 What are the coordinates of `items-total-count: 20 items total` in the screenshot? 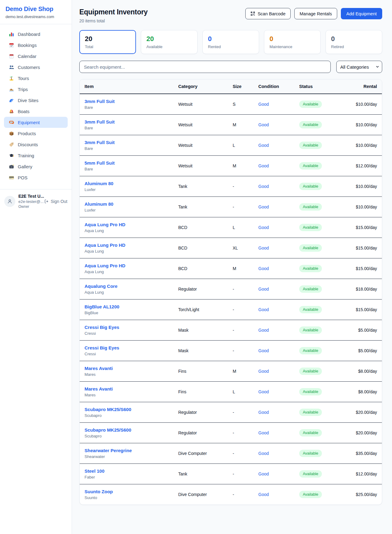 It's located at (113, 21).